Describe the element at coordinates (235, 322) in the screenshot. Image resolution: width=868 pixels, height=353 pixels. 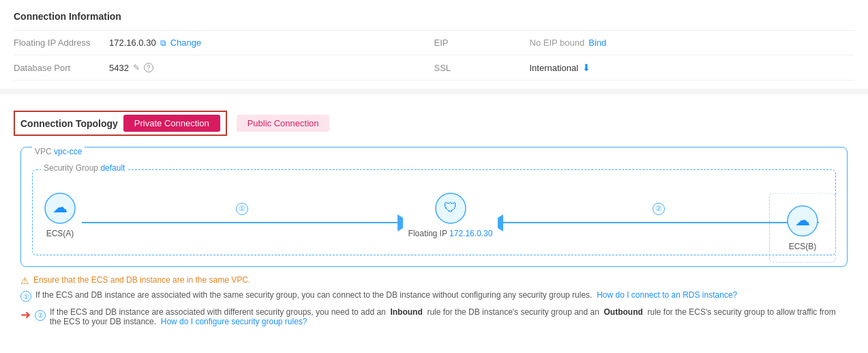
I see `info2-link: How do I configure security group rules?` at that location.